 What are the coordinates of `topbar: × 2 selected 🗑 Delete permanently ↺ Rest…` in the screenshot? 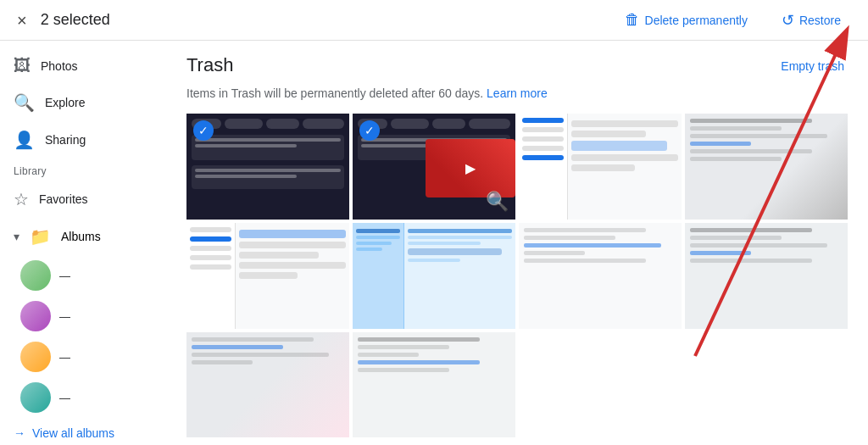 It's located at (434, 20).